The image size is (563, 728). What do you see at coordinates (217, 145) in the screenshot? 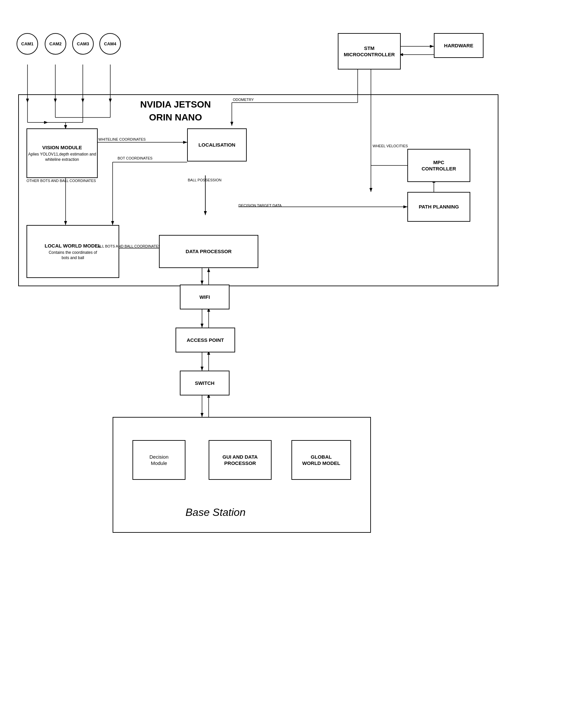
I see `localisation-box: LOCALISATION` at bounding box center [217, 145].